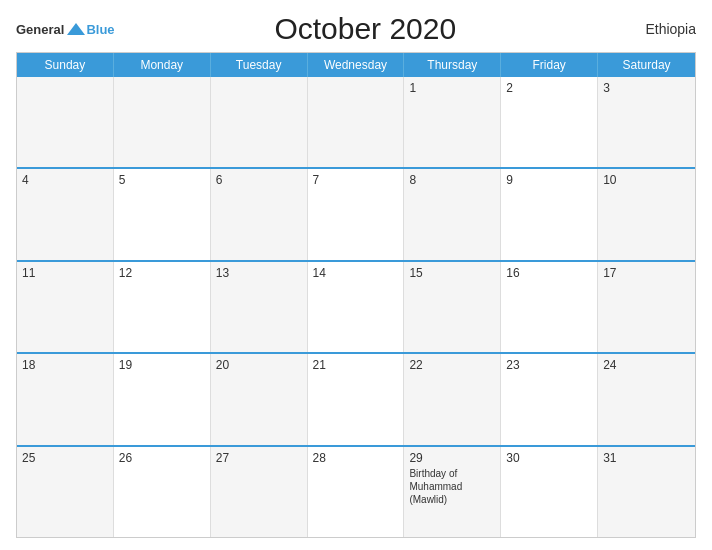 The height and width of the screenshot is (550, 712). I want to click on day-cell: 27, so click(260, 492).